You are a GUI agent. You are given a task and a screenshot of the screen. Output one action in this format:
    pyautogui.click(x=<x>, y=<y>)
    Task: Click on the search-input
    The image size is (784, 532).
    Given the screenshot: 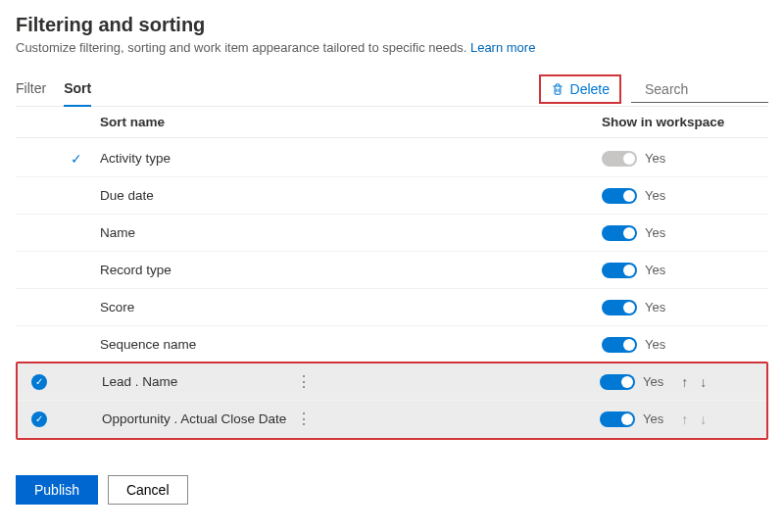 What is the action you would take?
    pyautogui.click(x=713, y=89)
    